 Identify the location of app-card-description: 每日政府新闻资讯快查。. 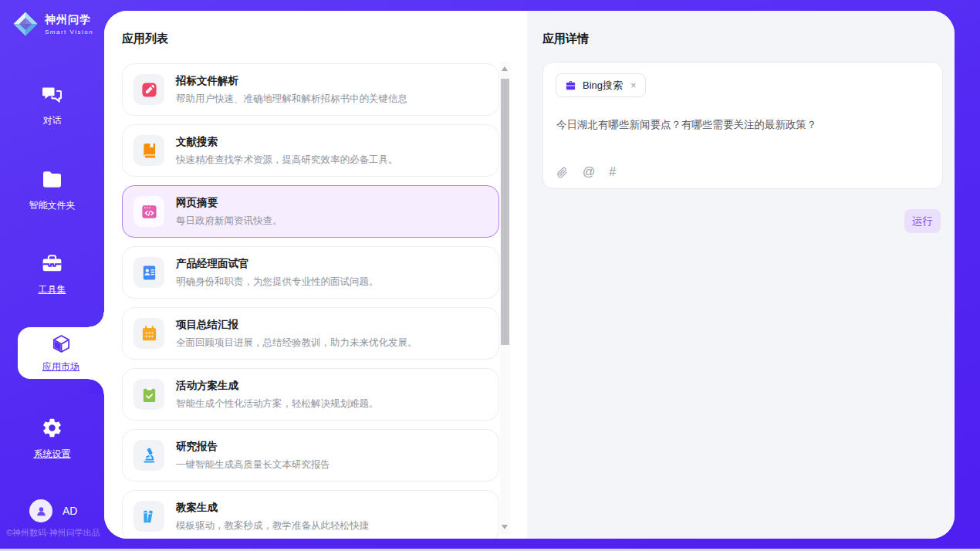
(229, 221).